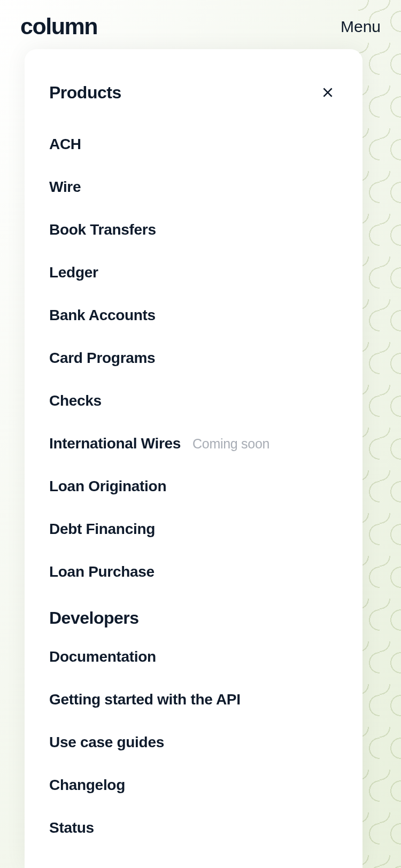  What do you see at coordinates (231, 444) in the screenshot?
I see `coming-soon-badge: Coming soon` at bounding box center [231, 444].